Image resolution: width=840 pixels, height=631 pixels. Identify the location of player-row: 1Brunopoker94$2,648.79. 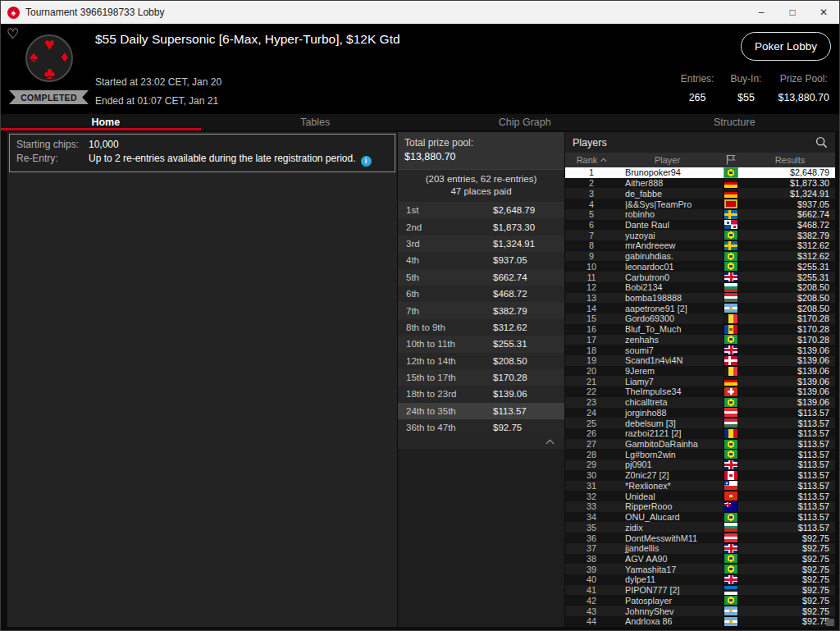
(701, 172).